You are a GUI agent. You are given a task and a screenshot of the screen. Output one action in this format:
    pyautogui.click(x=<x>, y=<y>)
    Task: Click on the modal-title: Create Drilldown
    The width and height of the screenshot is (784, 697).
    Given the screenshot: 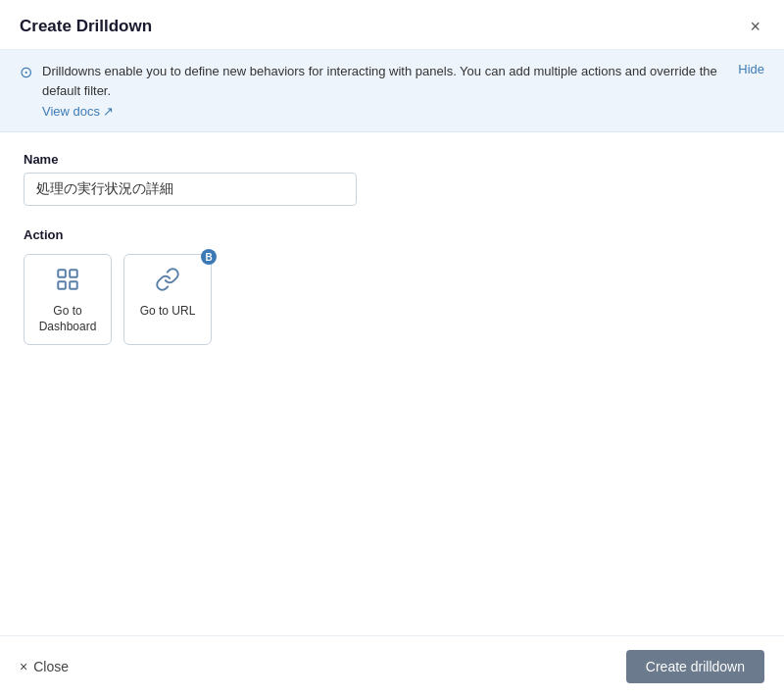 What is the action you would take?
    pyautogui.click(x=86, y=26)
    